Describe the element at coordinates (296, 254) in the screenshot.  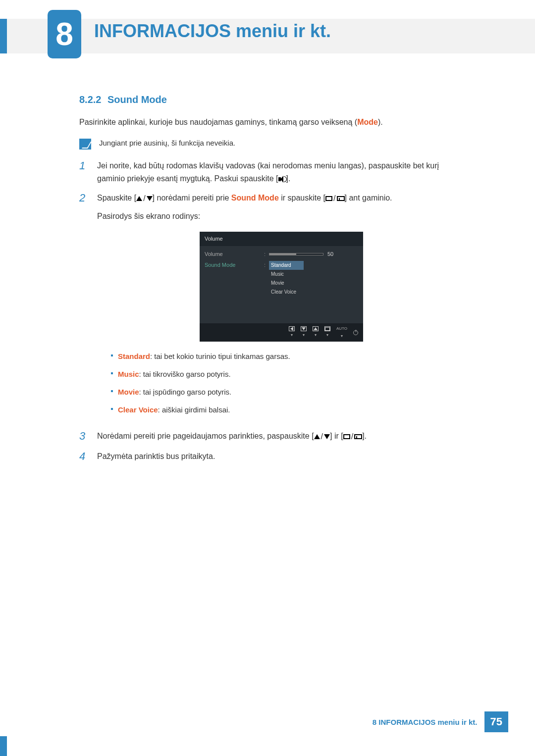
I see `osd-volume-slider` at that location.